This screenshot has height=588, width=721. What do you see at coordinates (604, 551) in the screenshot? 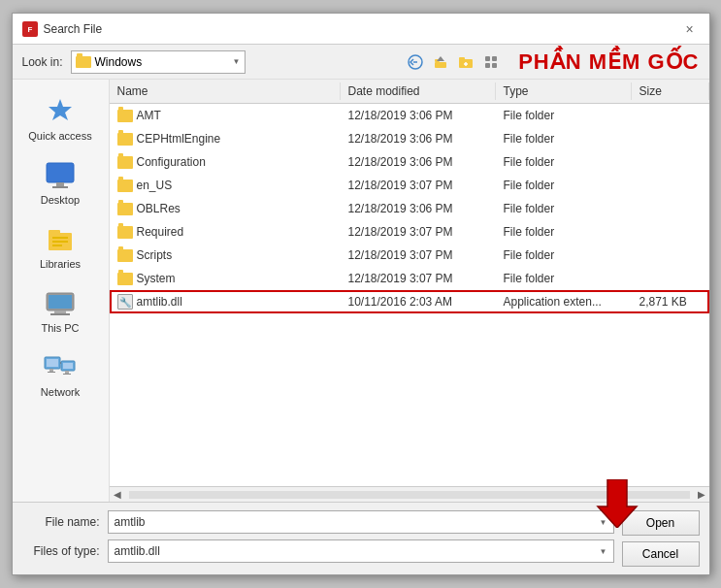
I see `files-of-type-dropdown-arrow: ▼` at bounding box center [604, 551].